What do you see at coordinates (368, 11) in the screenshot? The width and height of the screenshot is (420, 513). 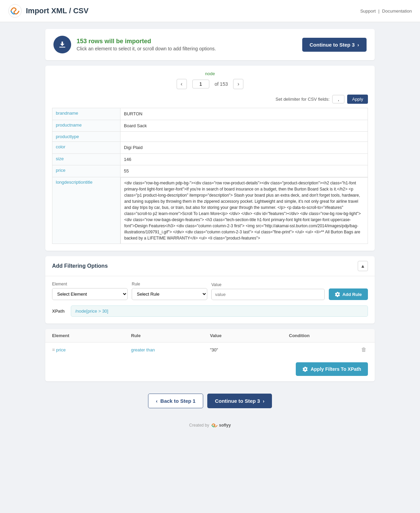 I see `support-link: Support` at bounding box center [368, 11].